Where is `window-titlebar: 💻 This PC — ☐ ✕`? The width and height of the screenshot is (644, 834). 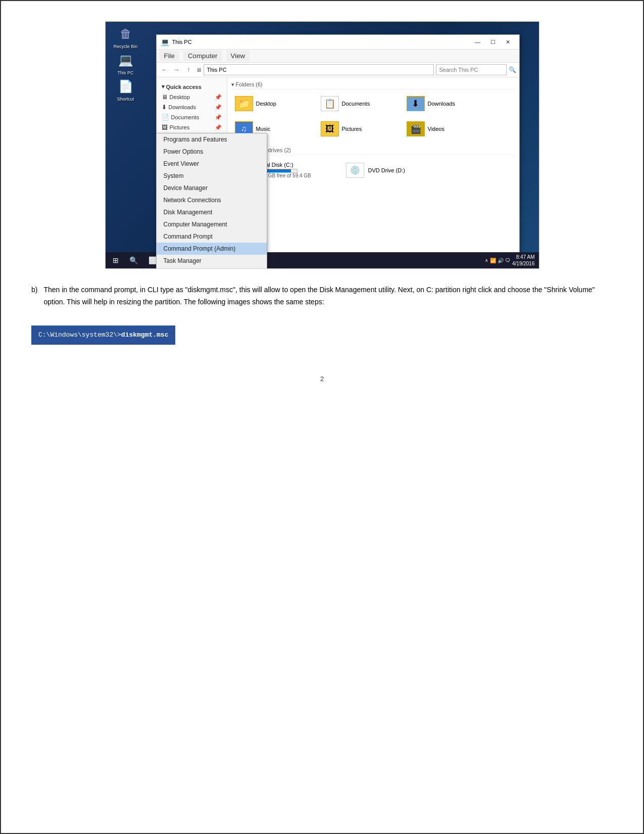
window-titlebar: 💻 This PC — ☐ ✕ is located at coordinates (338, 42).